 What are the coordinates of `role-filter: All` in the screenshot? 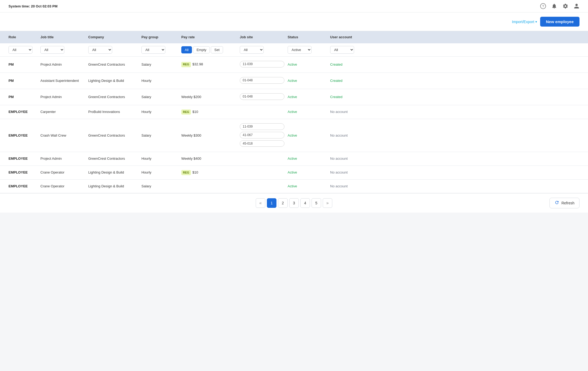 It's located at (20, 50).